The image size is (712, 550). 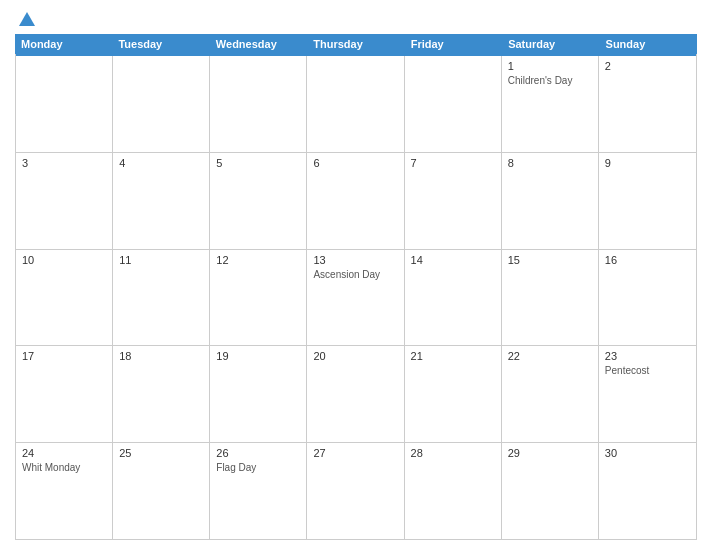 I want to click on day-number: 20, so click(x=355, y=356).